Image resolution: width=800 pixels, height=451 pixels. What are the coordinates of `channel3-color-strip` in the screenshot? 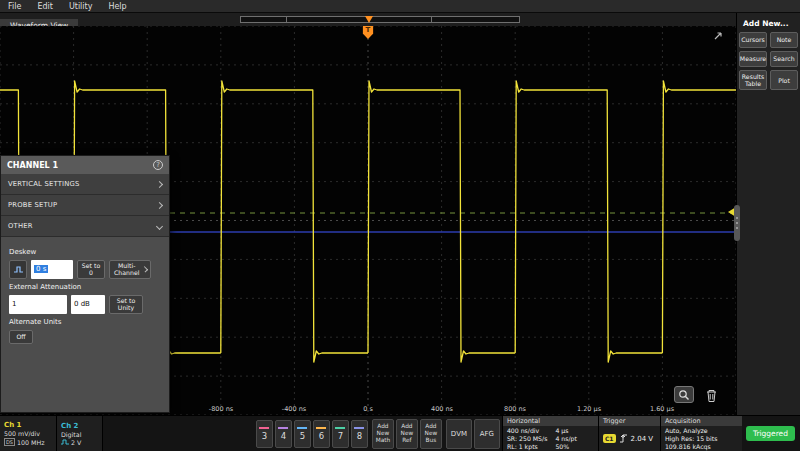 It's located at (264, 428).